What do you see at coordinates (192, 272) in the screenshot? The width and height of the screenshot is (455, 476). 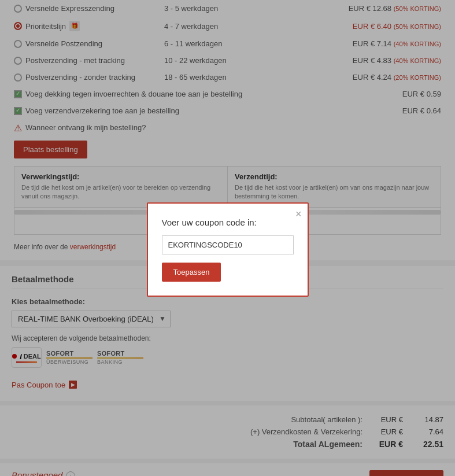 I see `coupon-apply-button: Toepassen` at bounding box center [192, 272].